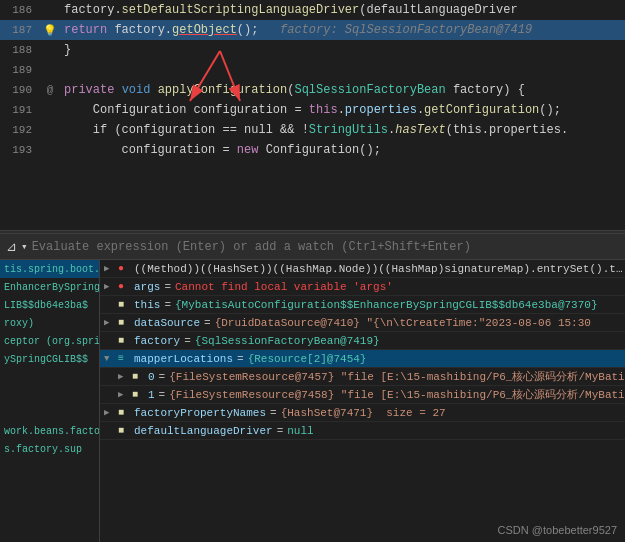 The width and height of the screenshot is (625, 542). Describe the element at coordinates (20, 130) in the screenshot. I see `line-number-192: 192` at that location.